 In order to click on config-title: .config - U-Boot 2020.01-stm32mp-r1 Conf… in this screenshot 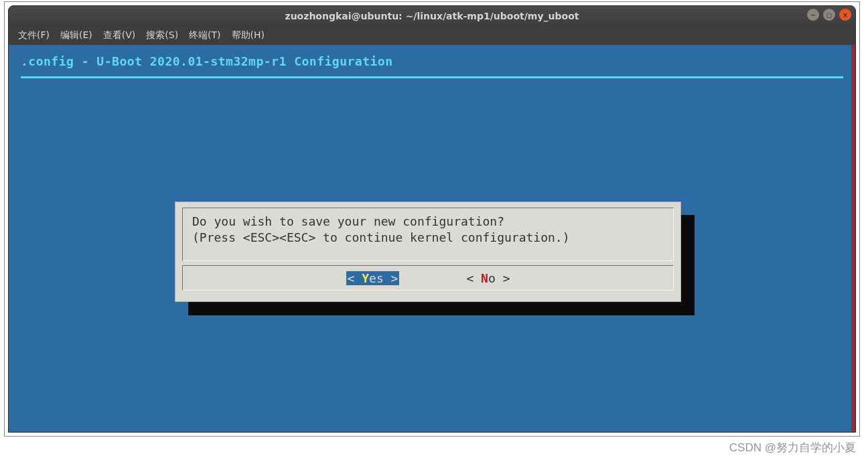, I will do `click(432, 62)`.